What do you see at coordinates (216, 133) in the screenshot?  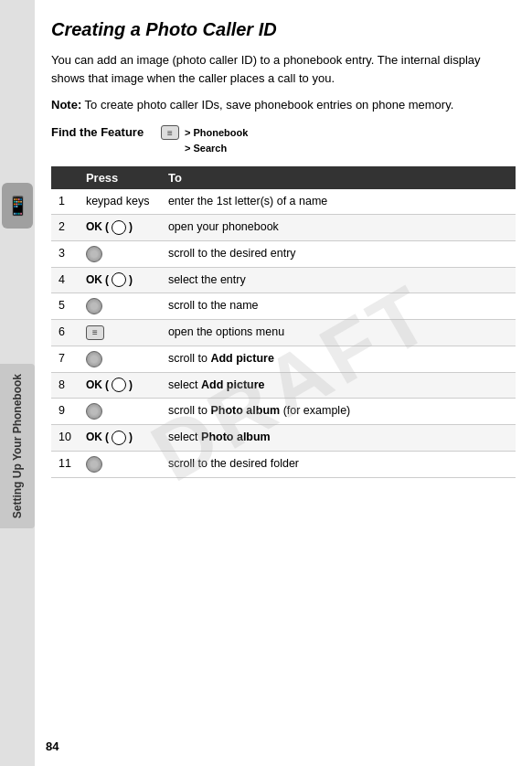 I see `path-line-1: > Phonebook` at bounding box center [216, 133].